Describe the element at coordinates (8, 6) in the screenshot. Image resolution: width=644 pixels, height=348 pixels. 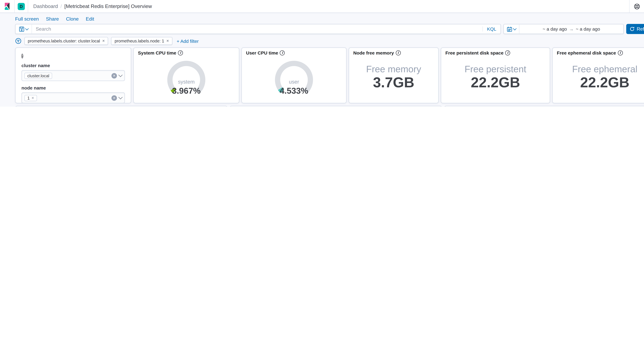
I see `kibana-logo` at that location.